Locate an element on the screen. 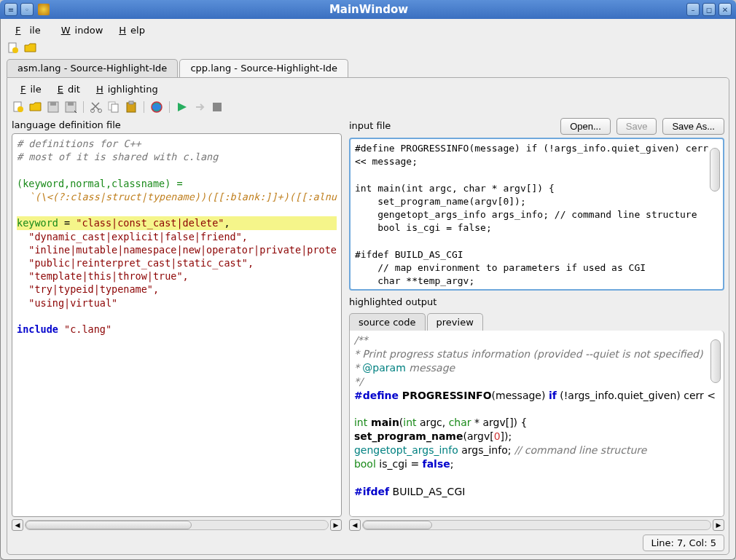 The width and height of the screenshot is (736, 560). tab-asm-lang: asm.lang - Source-Highlight-Ide is located at coordinates (92, 68).